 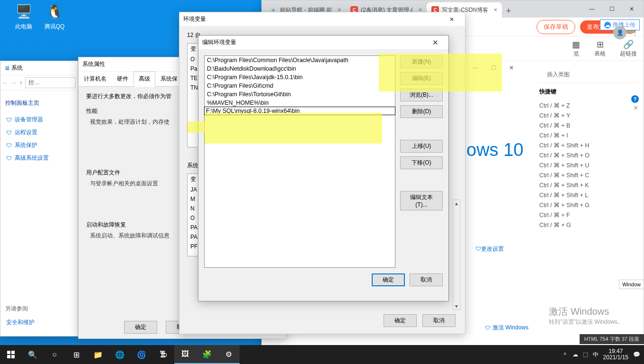 I want to click on move-down-button: 下移(O), so click(x=421, y=163).